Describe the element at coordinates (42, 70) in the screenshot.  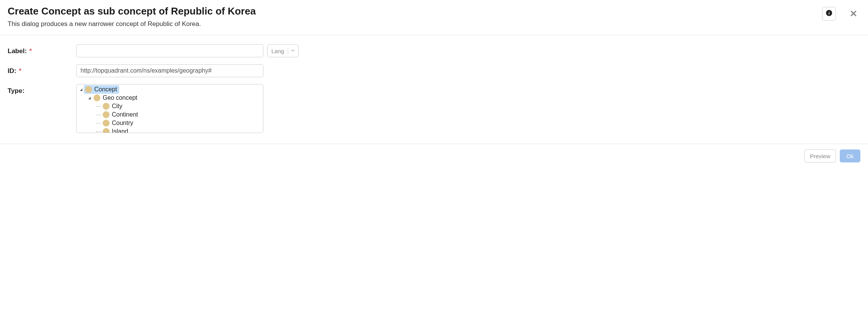
I see `id-caption: ID: *` at that location.